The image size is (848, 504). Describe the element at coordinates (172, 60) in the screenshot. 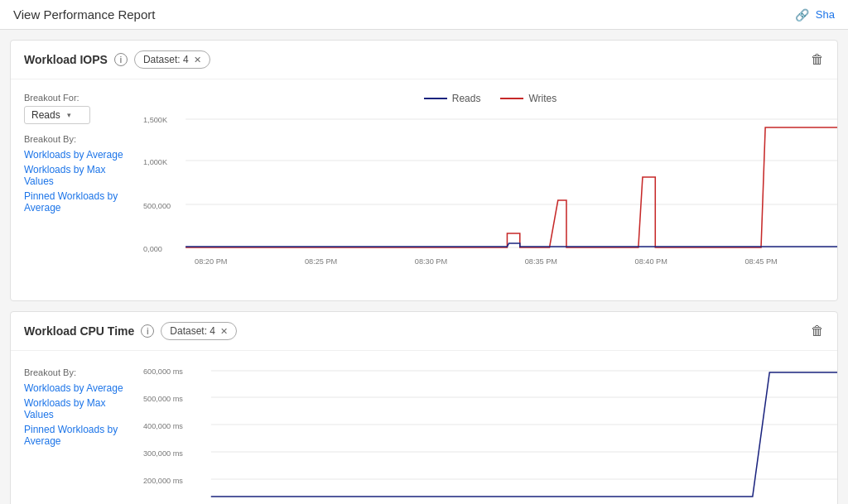

I see `iops-dataset-badge: Dataset: 4 ✕` at that location.